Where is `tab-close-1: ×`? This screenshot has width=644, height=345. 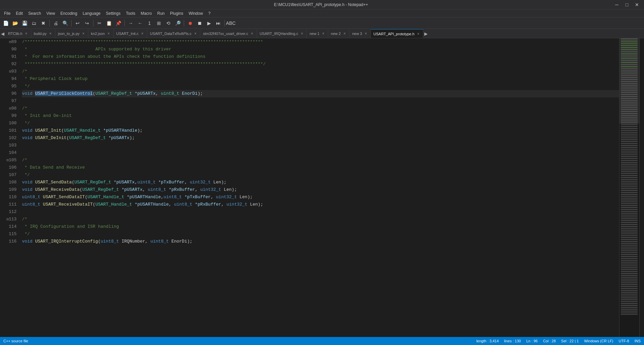
tab-close-1: × is located at coordinates (50, 34).